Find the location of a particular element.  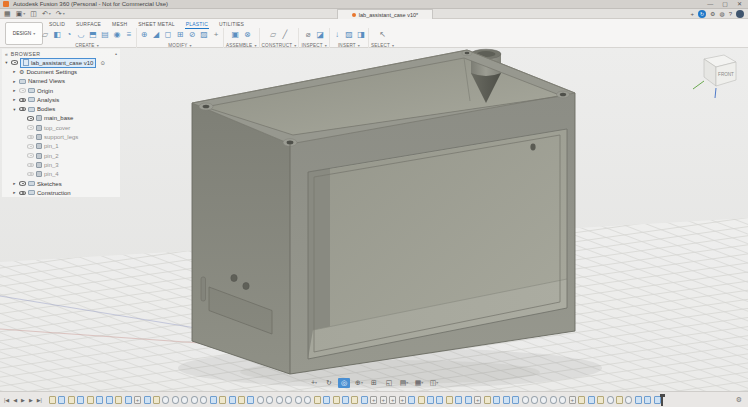

timeline-settings-gear-icon: ⚙ is located at coordinates (739, 400).